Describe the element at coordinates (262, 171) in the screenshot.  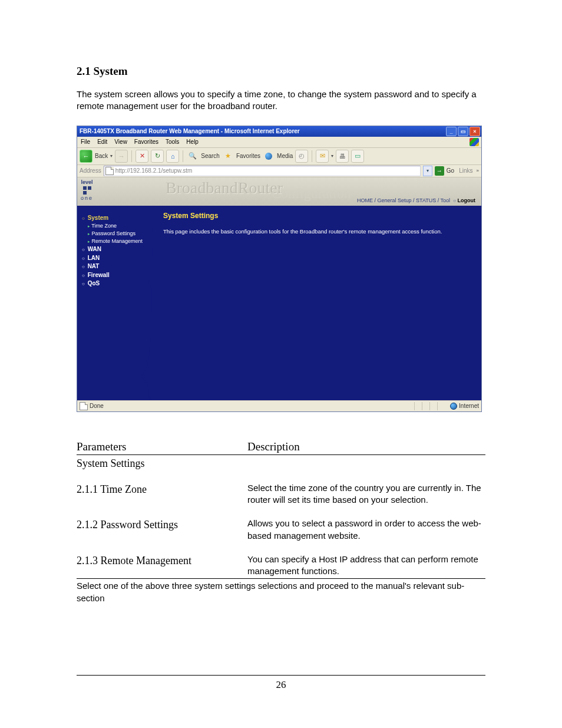
I see `url-input: http://192.168.2.1/setupw.stm` at that location.